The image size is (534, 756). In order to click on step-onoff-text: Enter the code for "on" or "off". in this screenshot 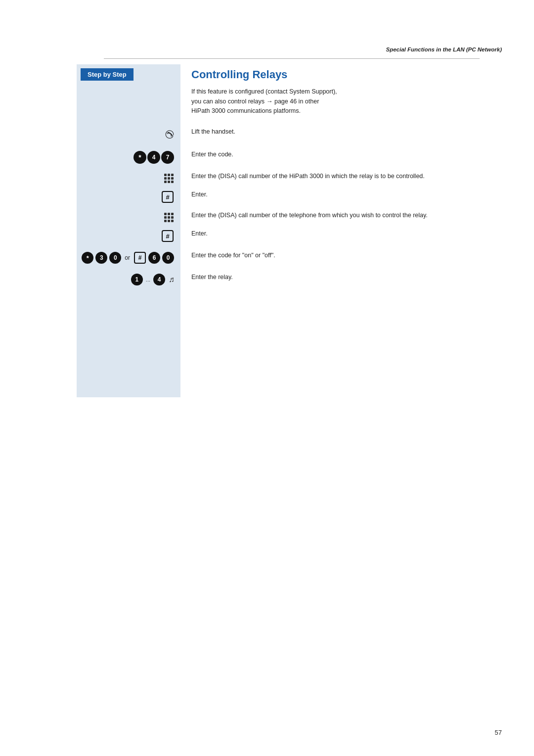, I will do `click(233, 255)`.